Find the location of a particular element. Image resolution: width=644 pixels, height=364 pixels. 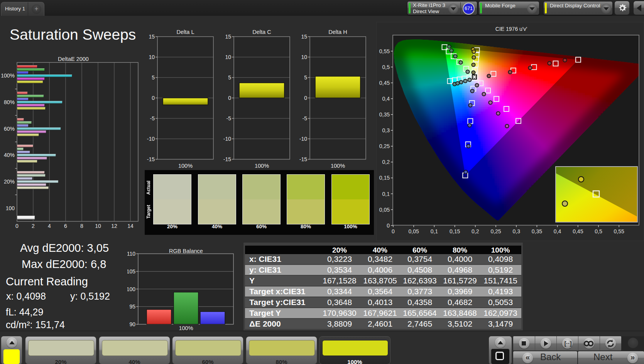

svg-text: 12 is located at coordinates (114, 226).